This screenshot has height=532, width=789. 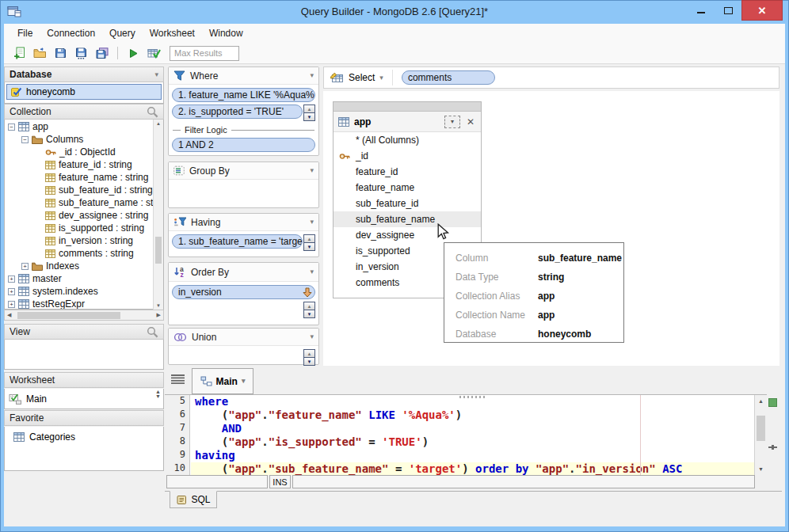 I want to click on view-section-header: View, so click(x=84, y=332).